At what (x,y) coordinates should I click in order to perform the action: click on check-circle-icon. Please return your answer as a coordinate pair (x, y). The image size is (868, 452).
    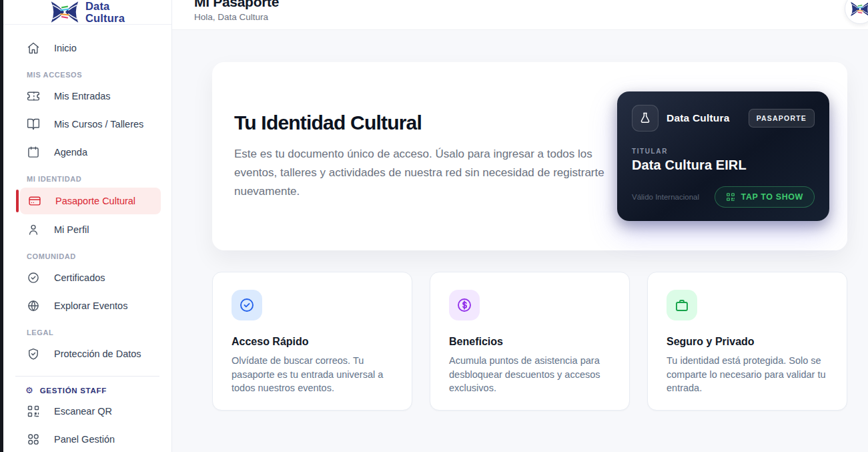
    Looking at the image, I should click on (247, 305).